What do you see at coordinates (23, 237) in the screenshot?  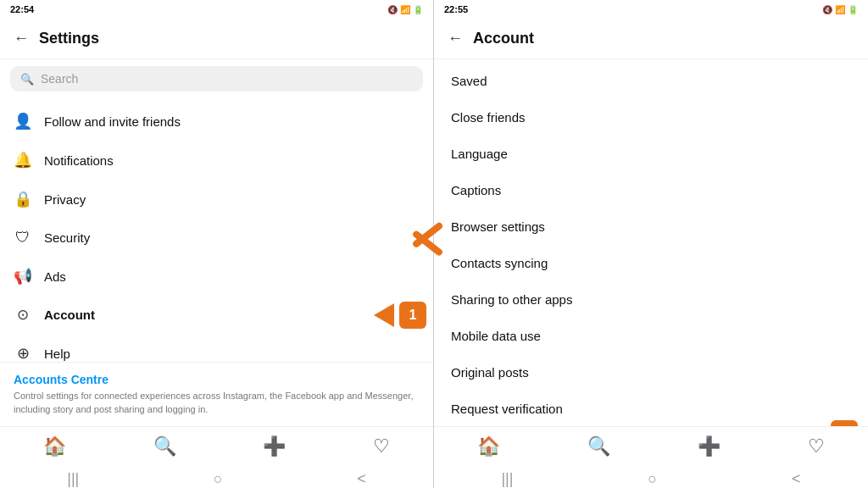 I see `security-icon: 🛡` at bounding box center [23, 237].